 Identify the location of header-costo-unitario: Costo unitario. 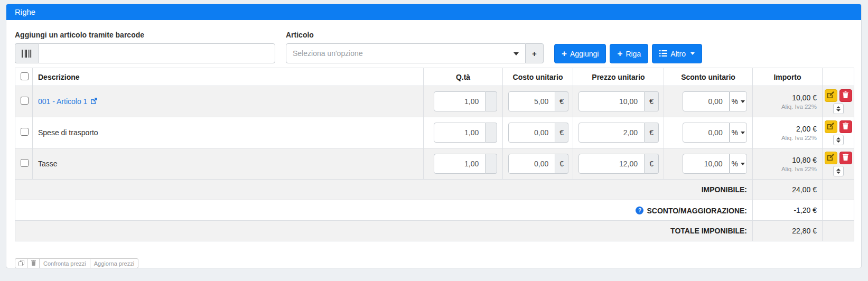
(538, 77).